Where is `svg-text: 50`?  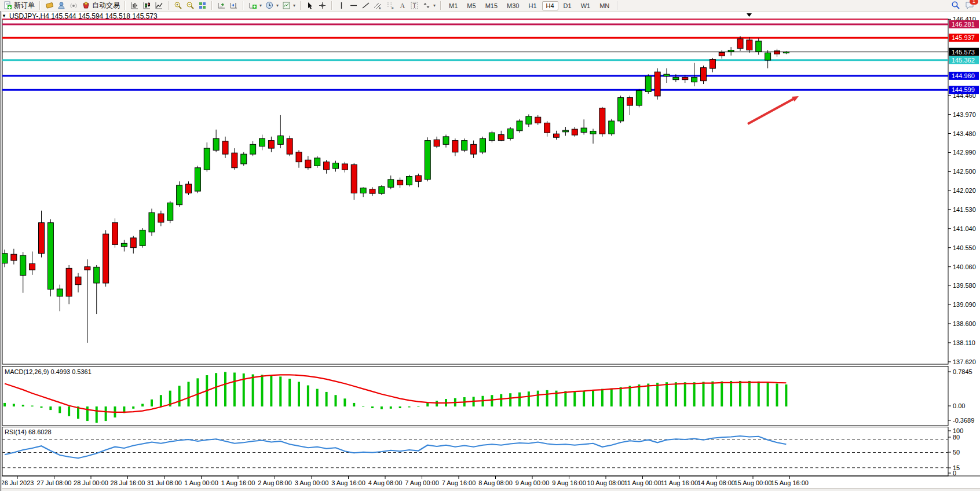 svg-text: 50 is located at coordinates (956, 452).